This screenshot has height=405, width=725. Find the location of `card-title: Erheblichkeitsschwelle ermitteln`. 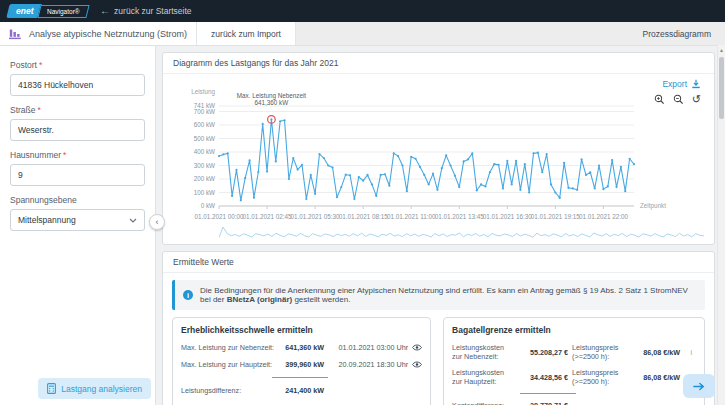

card-title: Erheblichkeitsschwelle ermitteln is located at coordinates (302, 330).